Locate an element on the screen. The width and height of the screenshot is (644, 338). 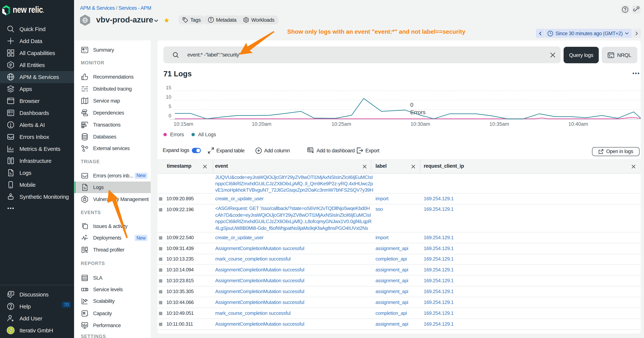
svg-text: 10:40am is located at coordinates (578, 124).